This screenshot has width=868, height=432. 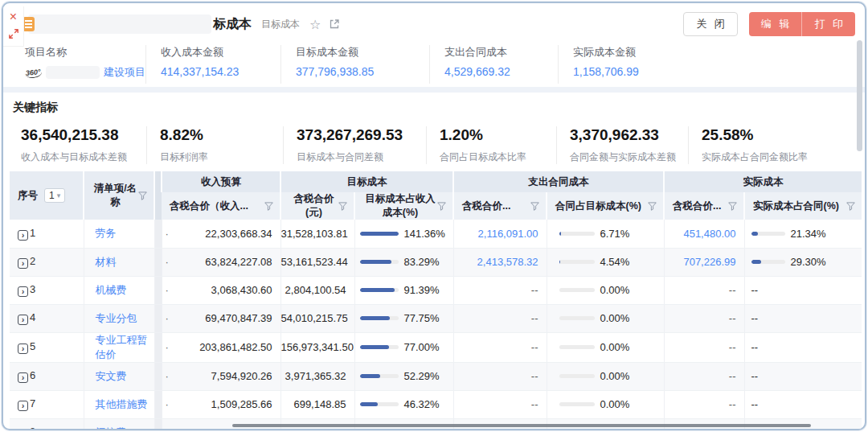 I want to click on income-amount-cell: 63,824,227.08, so click(x=221, y=262).